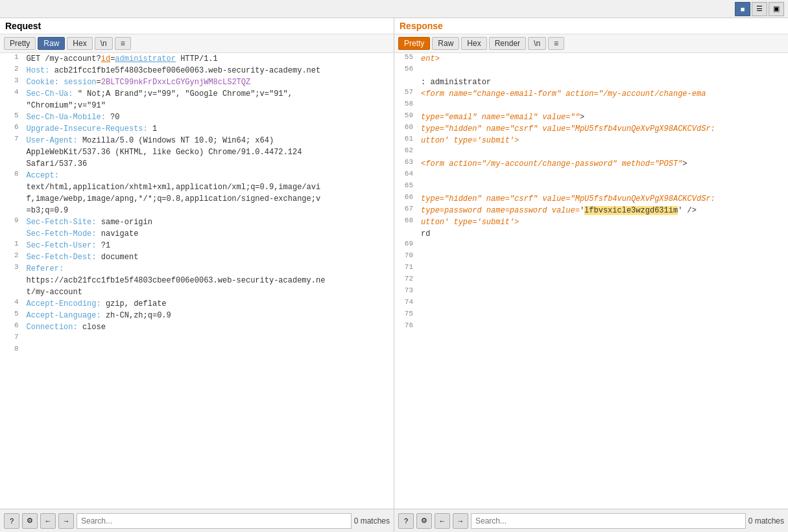  I want to click on request-hex-btn: Hex, so click(79, 43).